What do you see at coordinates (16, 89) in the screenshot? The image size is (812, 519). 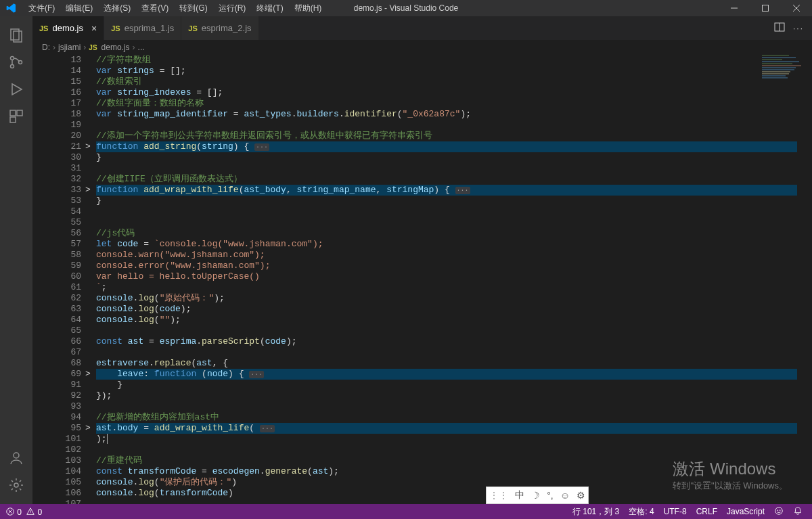 I see `run-debug-icon` at bounding box center [16, 89].